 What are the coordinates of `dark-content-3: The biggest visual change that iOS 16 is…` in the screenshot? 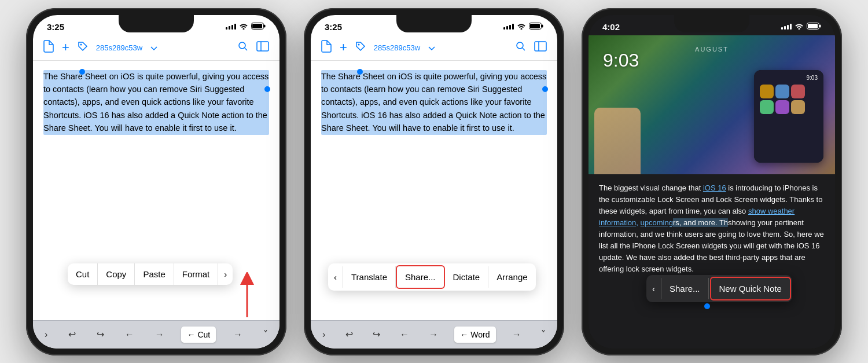 It's located at (712, 229).